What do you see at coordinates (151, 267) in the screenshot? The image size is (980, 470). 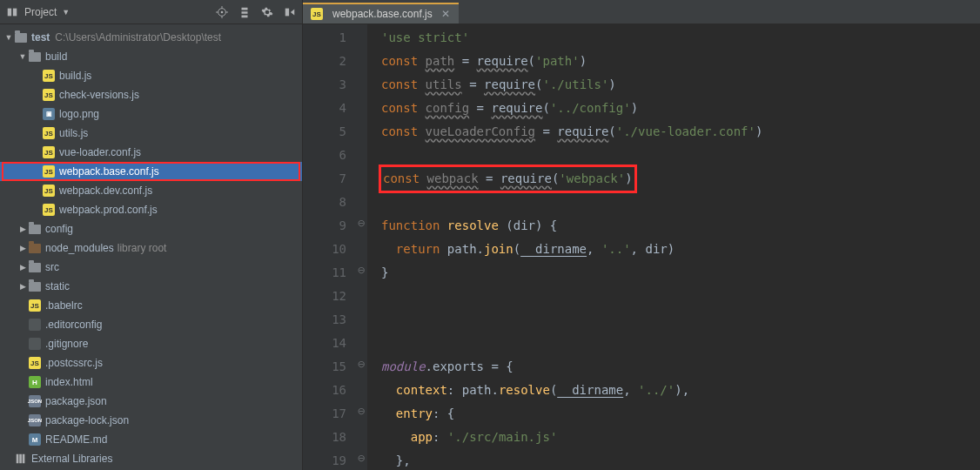 I see `tree-folder: ▶ src` at bounding box center [151, 267].